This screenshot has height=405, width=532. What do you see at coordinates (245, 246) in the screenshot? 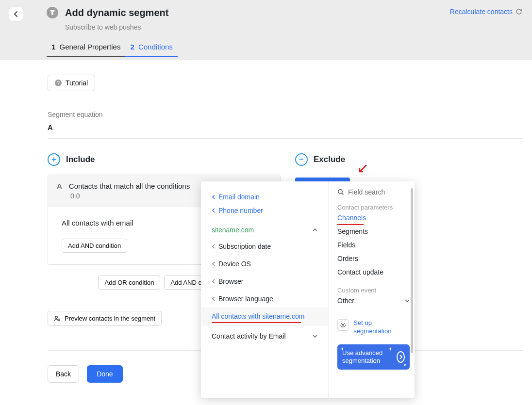
I see `popover-item-label: Subscription date` at bounding box center [245, 246].